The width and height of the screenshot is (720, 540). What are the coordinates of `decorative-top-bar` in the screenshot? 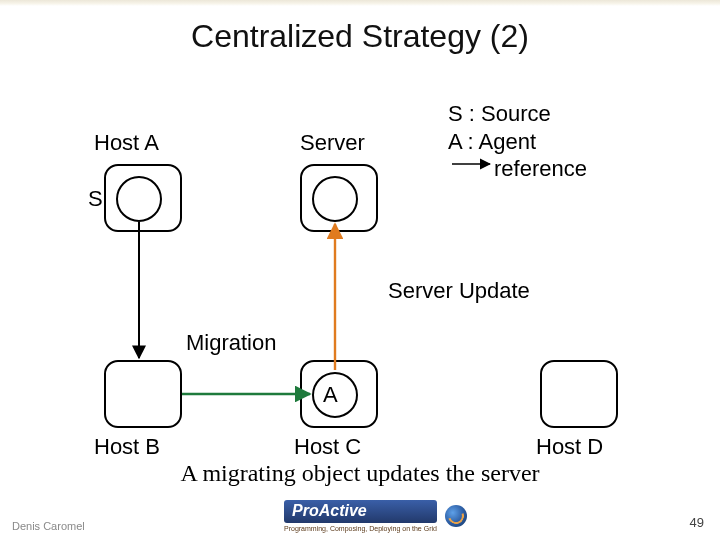 It's located at (360, 3).